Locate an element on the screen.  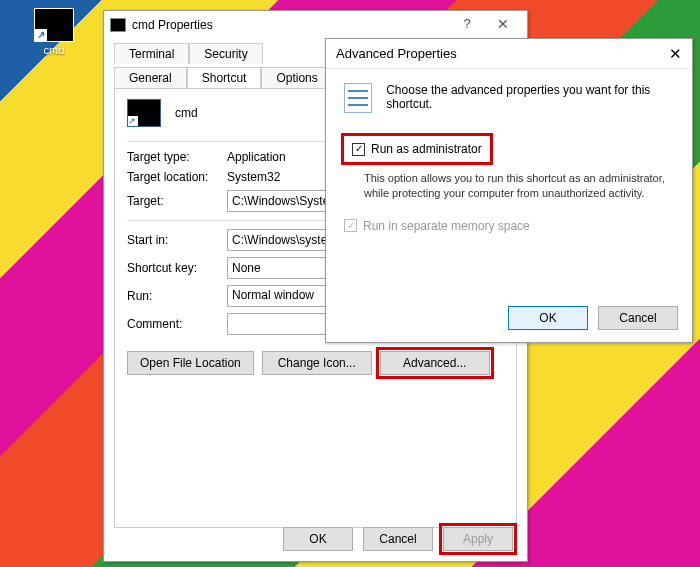
desktop-shortcut-label: cmd is located at coordinates (54, 50).